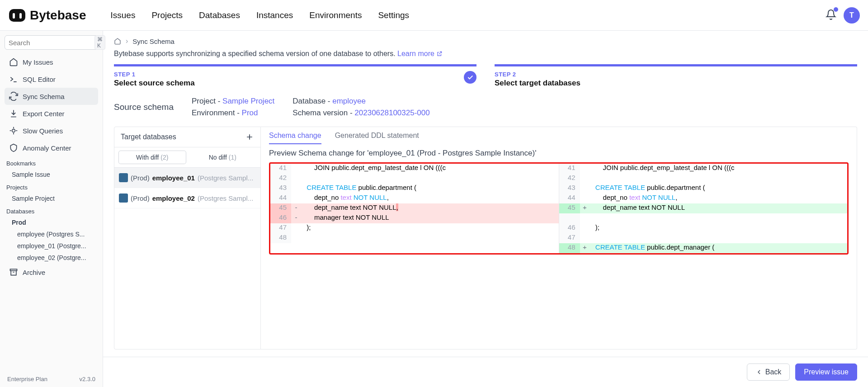  What do you see at coordinates (250, 113) in the screenshot?
I see `env-link: Prod` at bounding box center [250, 113].